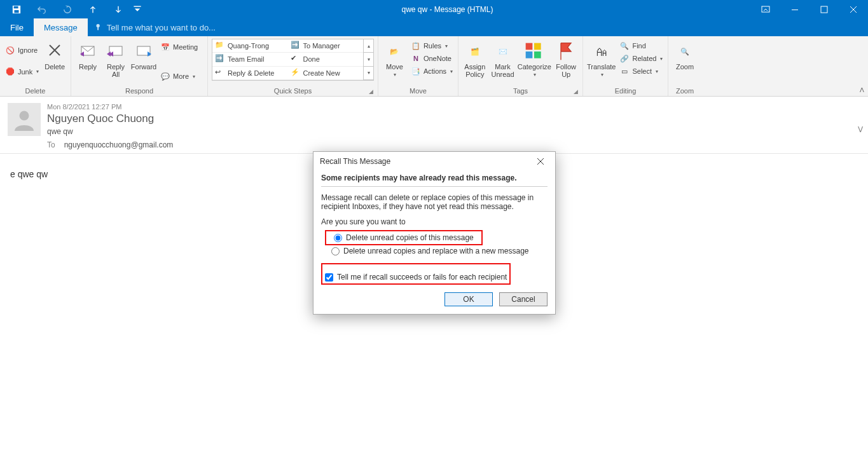 The width and height of the screenshot is (868, 462). What do you see at coordinates (766, 9) in the screenshot?
I see `ribbon-options-icon` at bounding box center [766, 9].